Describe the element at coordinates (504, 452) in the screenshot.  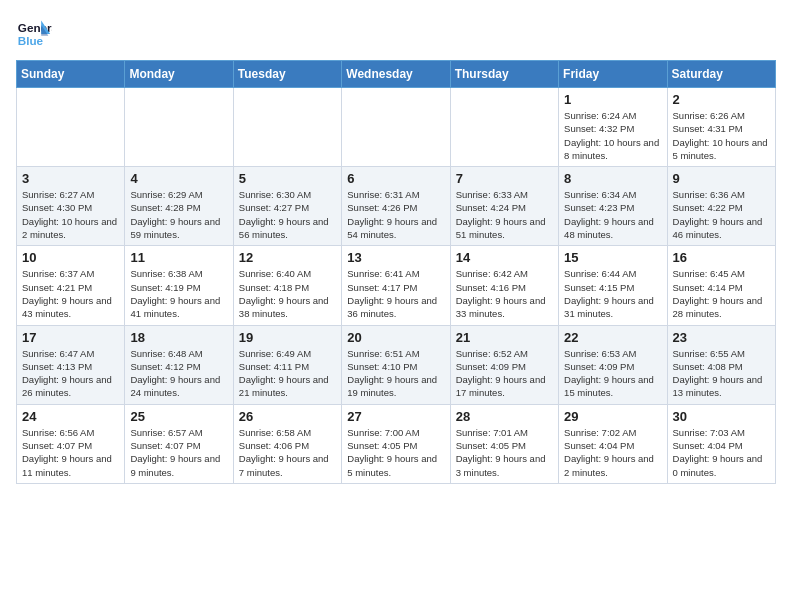
I see `day-info: Sunrise: 7:01 AMSunset: 4:05 PMDaylight:…` at that location.